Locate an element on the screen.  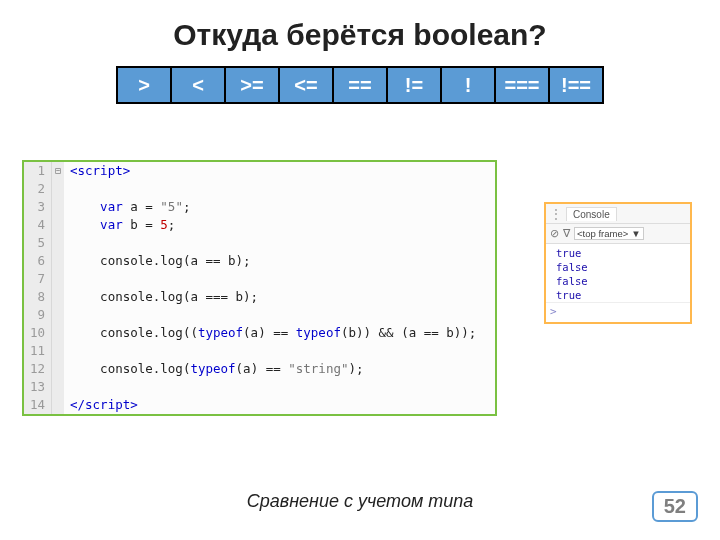
code-line: 11 is located at coordinates (260, 351).